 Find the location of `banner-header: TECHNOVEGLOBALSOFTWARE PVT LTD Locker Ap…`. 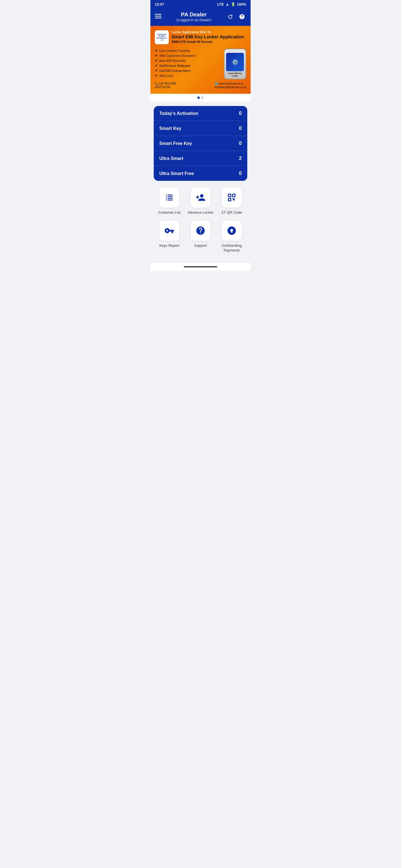

banner-header: TECHNOVEGLOBALSOFTWARE PVT LTD Locker Ap… is located at coordinates (200, 37).